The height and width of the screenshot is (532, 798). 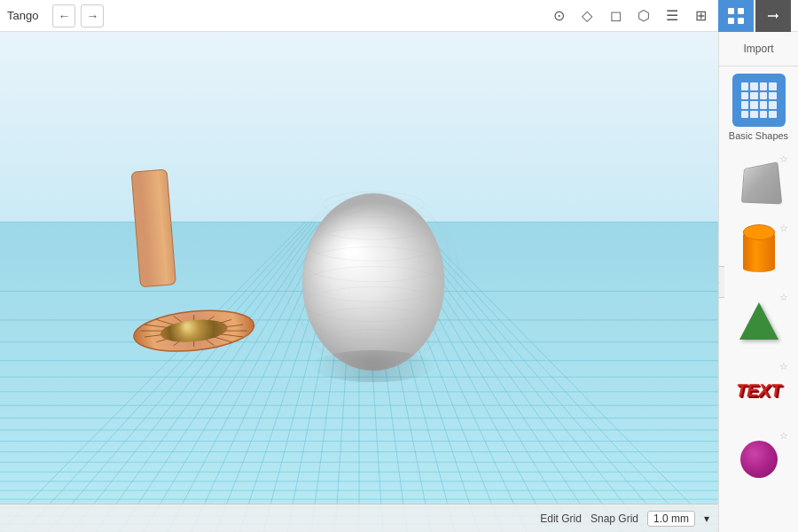 I want to click on sphere-shape-item: ☆, so click(x=759, y=459).